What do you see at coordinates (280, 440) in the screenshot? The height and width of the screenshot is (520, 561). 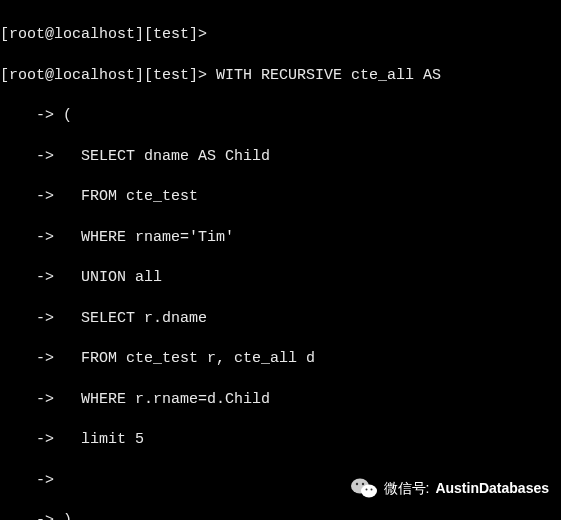 I see `terminal-line: -> limit 5` at bounding box center [280, 440].